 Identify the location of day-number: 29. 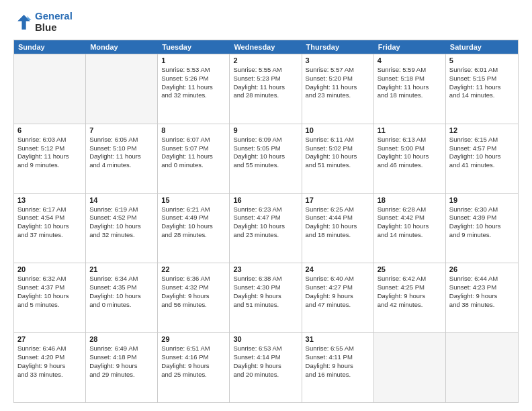
(193, 339).